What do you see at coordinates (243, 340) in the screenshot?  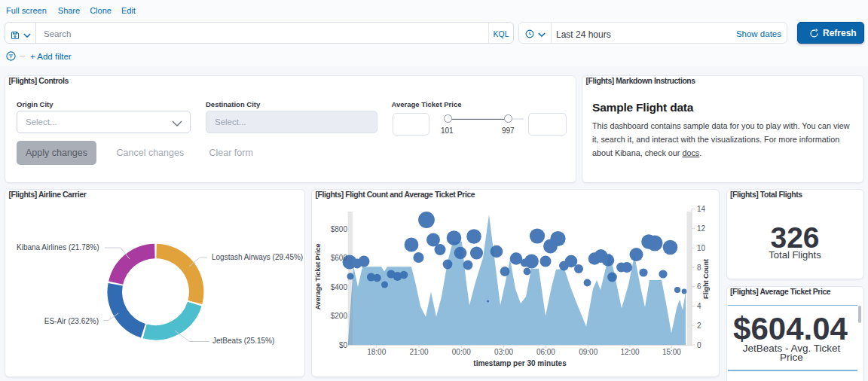 I see `svg-text: JetBeats (25.15%)` at bounding box center [243, 340].